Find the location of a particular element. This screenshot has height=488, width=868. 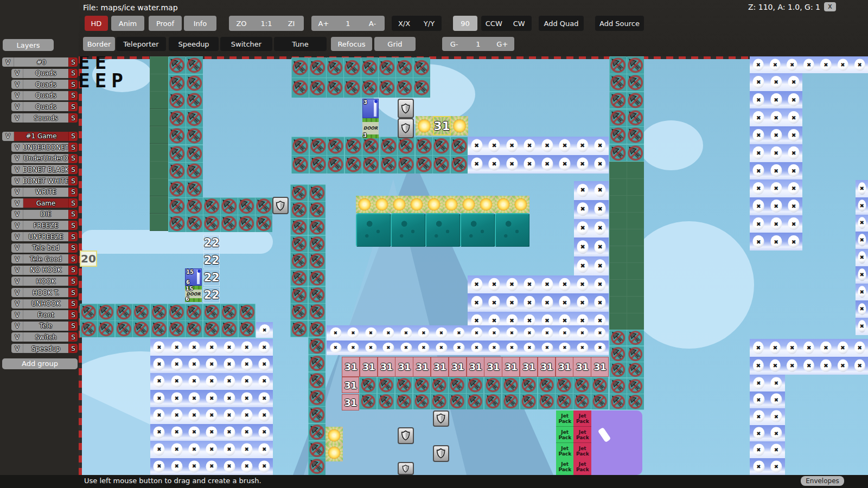

layer-row-unhook: VUNHOOKS is located at coordinates (44, 304).